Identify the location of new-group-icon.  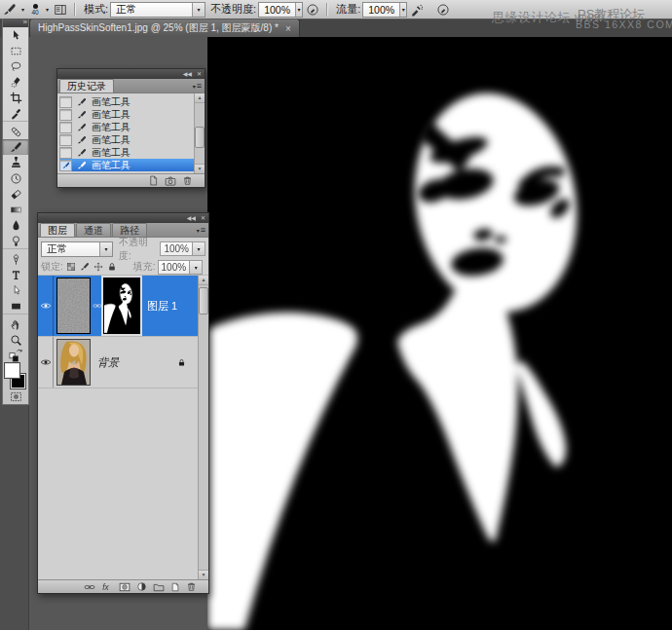
(159, 587).